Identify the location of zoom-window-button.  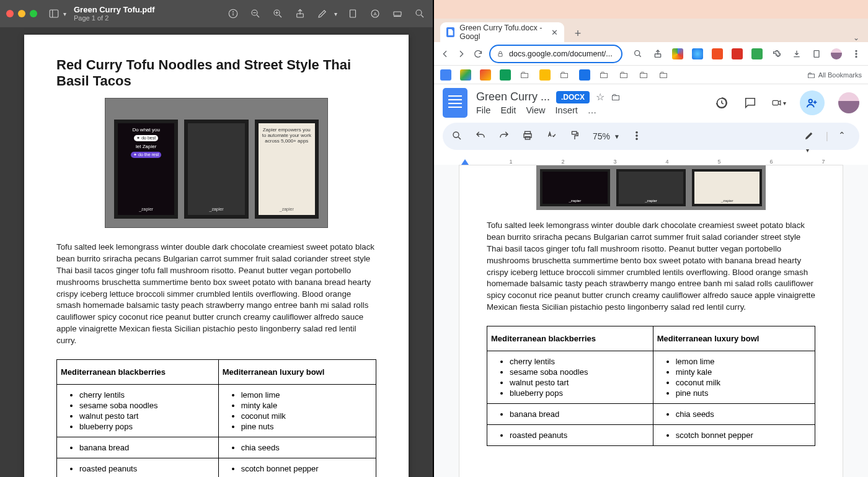
(33, 14).